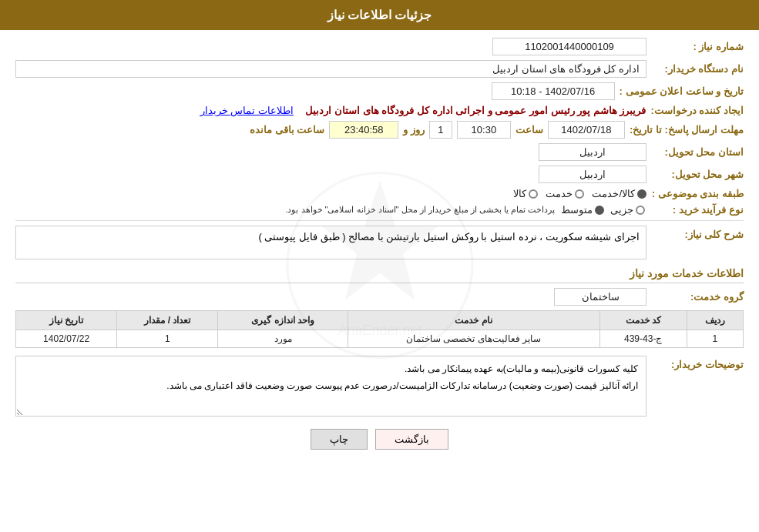 The image size is (759, 532). What do you see at coordinates (379, 386) in the screenshot?
I see `buyer-notes-row: توضیحات خریدار:` at bounding box center [379, 386].